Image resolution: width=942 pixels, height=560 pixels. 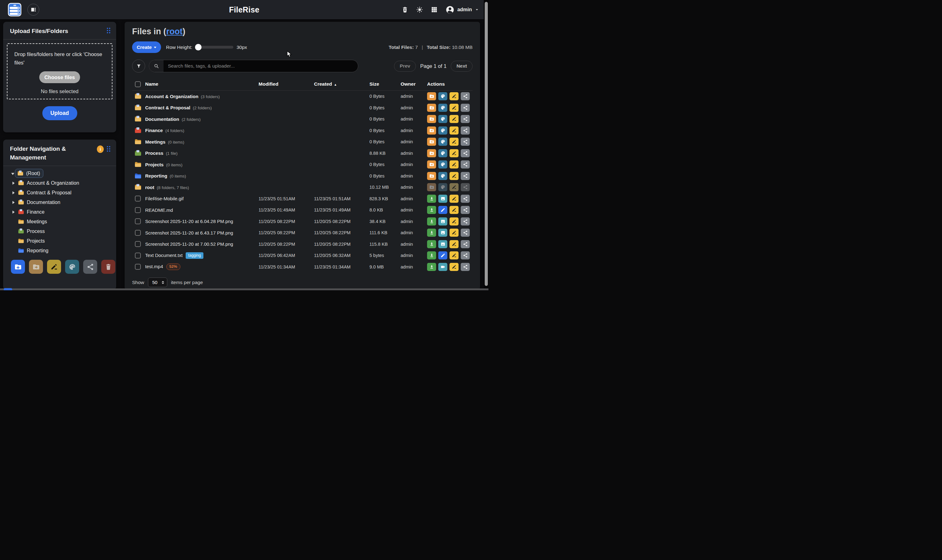 I want to click on tree-item-reporting: Reporting, so click(x=60, y=251).